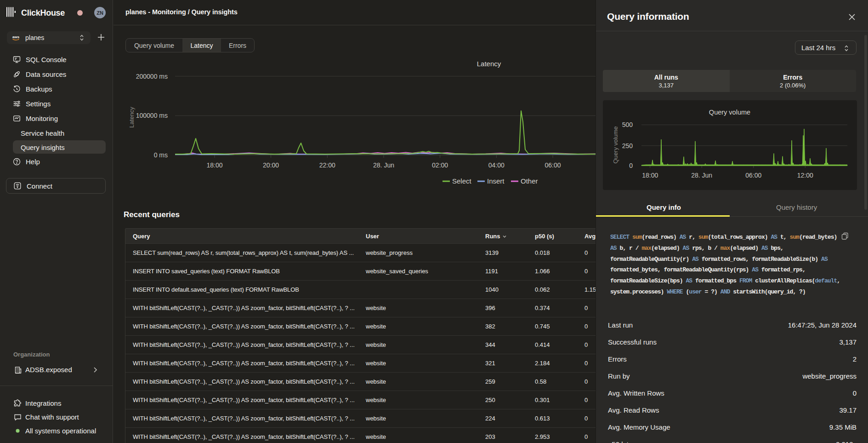 Image resolution: width=868 pixels, height=443 pixels. What do you see at coordinates (16, 37) in the screenshot?
I see `svg-text: aws` at bounding box center [16, 37].